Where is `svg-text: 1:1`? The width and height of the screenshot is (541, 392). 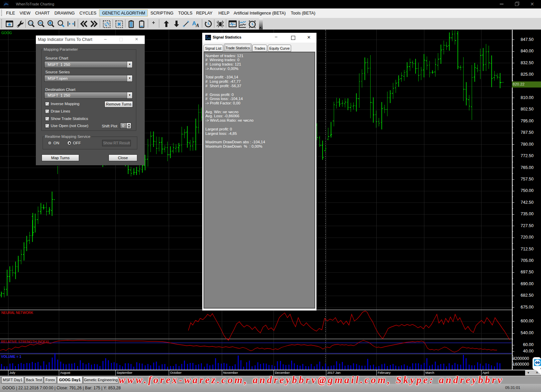 svg-text: 1:1 is located at coordinates (31, 23).